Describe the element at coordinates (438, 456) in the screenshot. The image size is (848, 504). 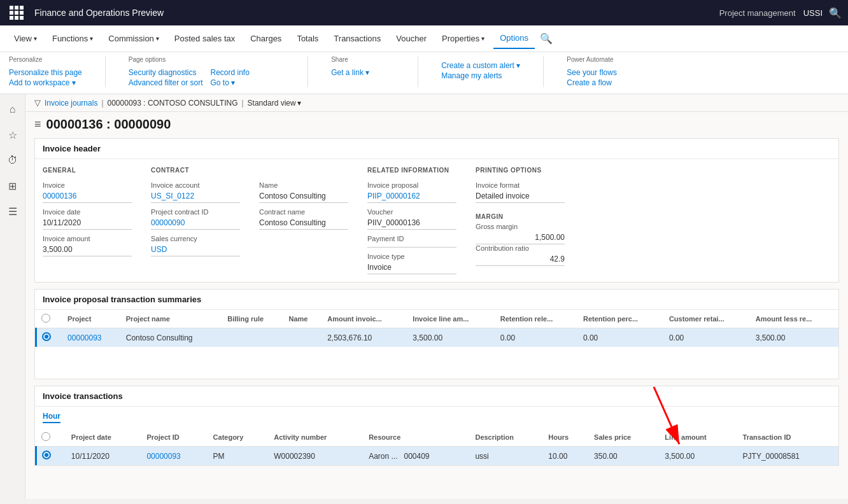
I see `transaction-row: 10/11/2020 00000093 PM W00002390 Aaron .…` at that location.